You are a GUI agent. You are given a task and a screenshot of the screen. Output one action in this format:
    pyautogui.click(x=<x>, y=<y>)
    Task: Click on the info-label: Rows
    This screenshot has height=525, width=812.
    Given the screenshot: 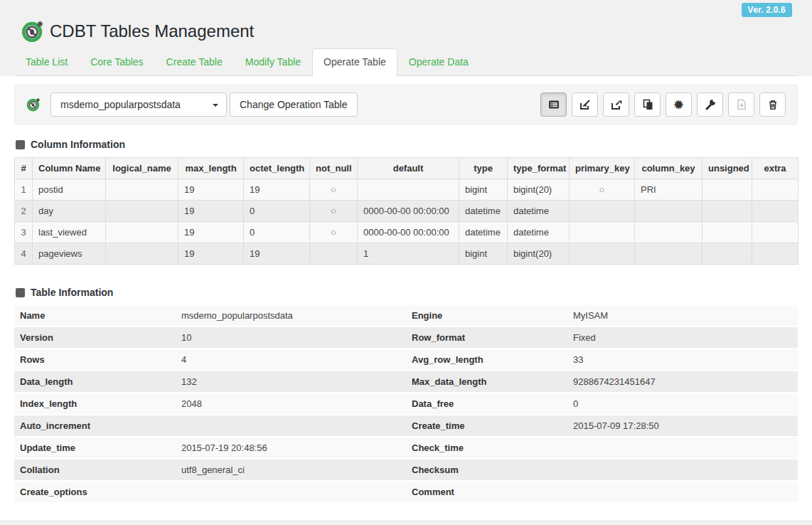 What is the action you would take?
    pyautogui.click(x=97, y=360)
    